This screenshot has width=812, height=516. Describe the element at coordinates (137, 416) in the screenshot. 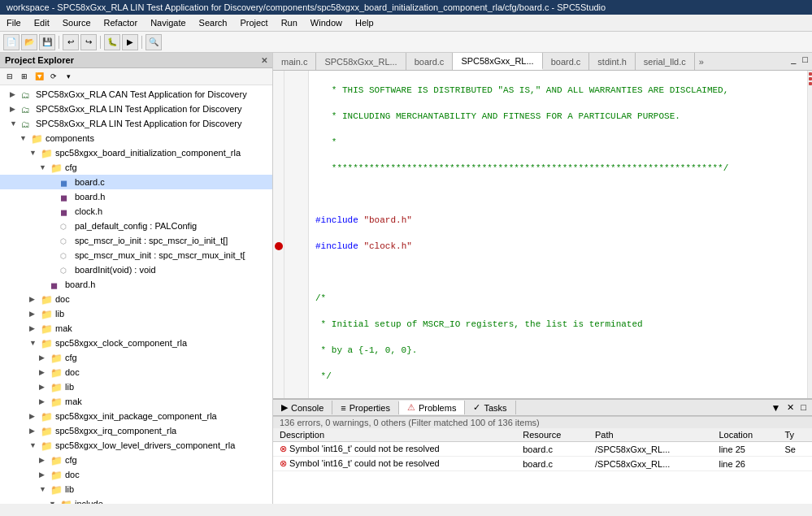

I see `tree-item-init-pkg: ▶ 📁 spc58xgxx_init_package_component_rla` at that location.